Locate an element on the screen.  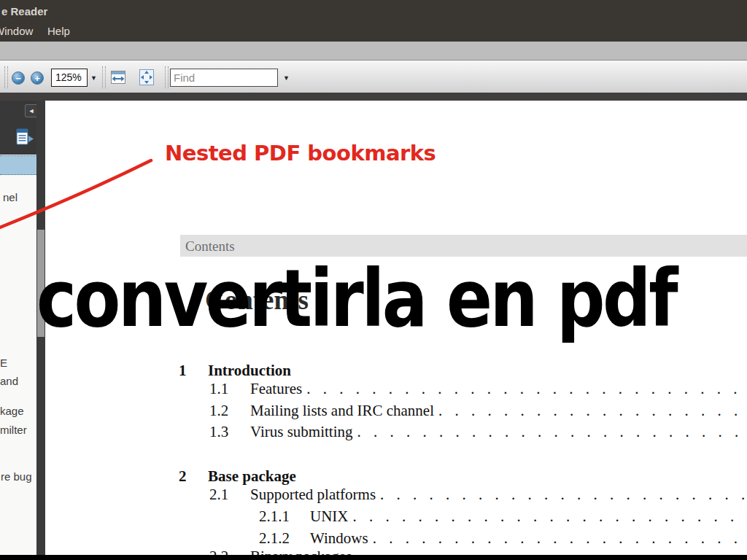
toc-entry-number: 1.3 is located at coordinates (230, 432).